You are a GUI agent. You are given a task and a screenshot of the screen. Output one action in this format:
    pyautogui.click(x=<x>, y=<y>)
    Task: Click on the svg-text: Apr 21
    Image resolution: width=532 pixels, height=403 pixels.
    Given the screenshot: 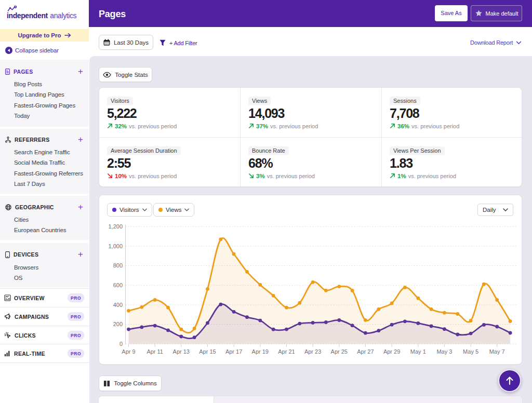 What is the action you would take?
    pyautogui.click(x=286, y=352)
    